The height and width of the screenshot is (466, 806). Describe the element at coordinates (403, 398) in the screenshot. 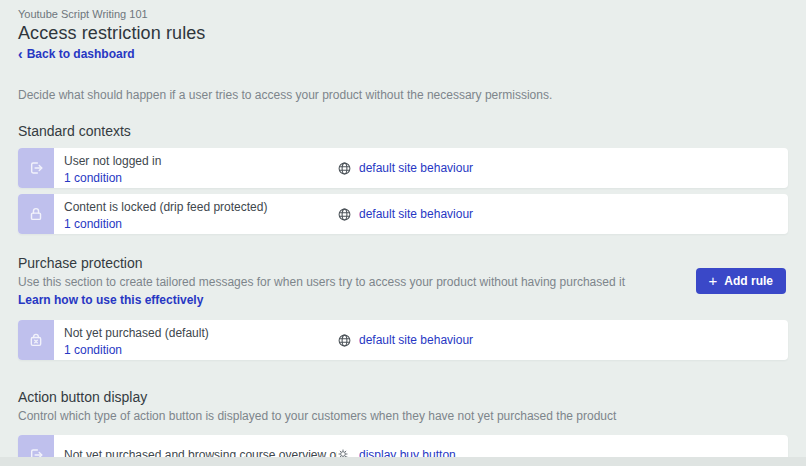

I see `section-title-action-button-display: Action button display` at that location.